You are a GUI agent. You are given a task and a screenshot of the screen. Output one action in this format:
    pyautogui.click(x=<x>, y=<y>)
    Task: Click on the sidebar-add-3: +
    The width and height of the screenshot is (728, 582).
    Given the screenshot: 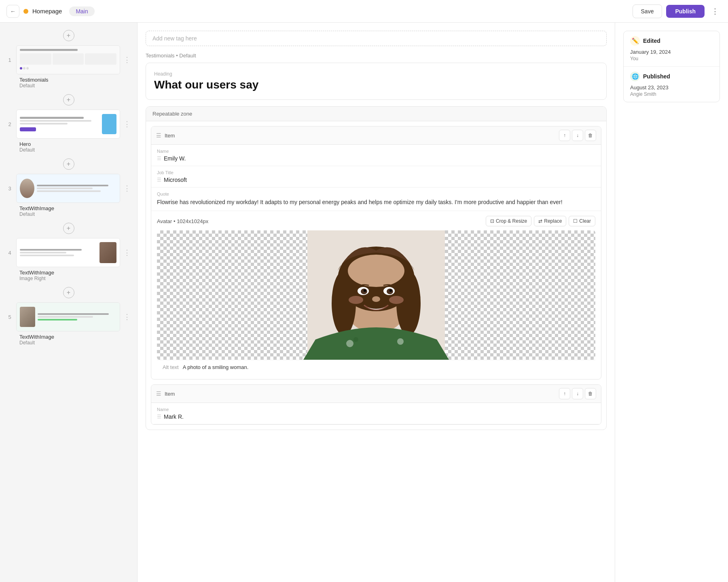 What is the action you would take?
    pyautogui.click(x=69, y=228)
    